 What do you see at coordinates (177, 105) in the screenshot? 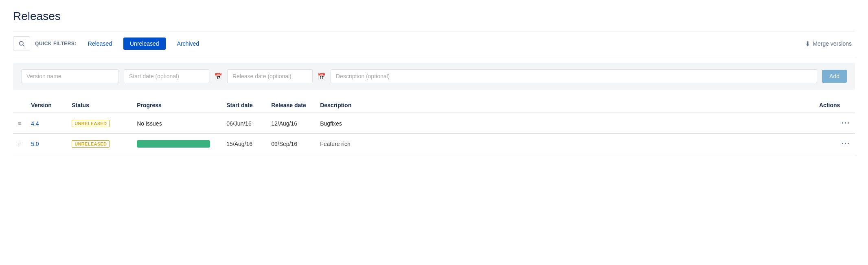
I see `col-progress-header: Progress` at bounding box center [177, 105].